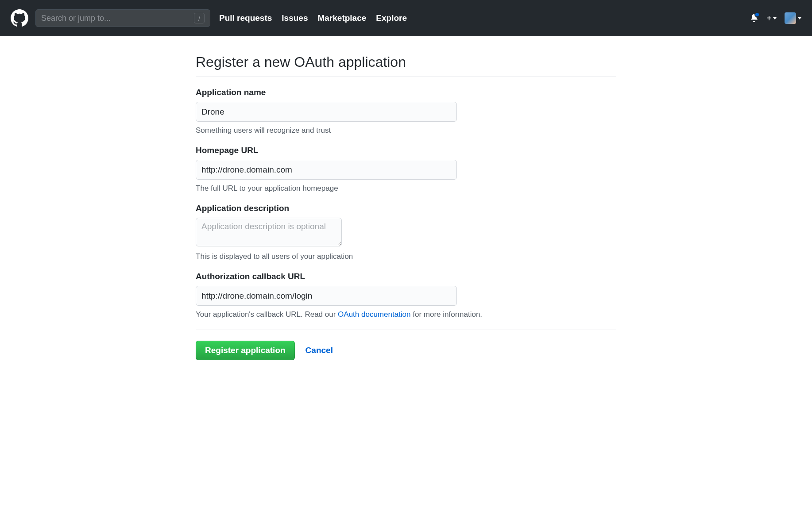 The width and height of the screenshot is (812, 515). Describe the element at coordinates (391, 18) in the screenshot. I see `nav-explore: Explore` at that location.